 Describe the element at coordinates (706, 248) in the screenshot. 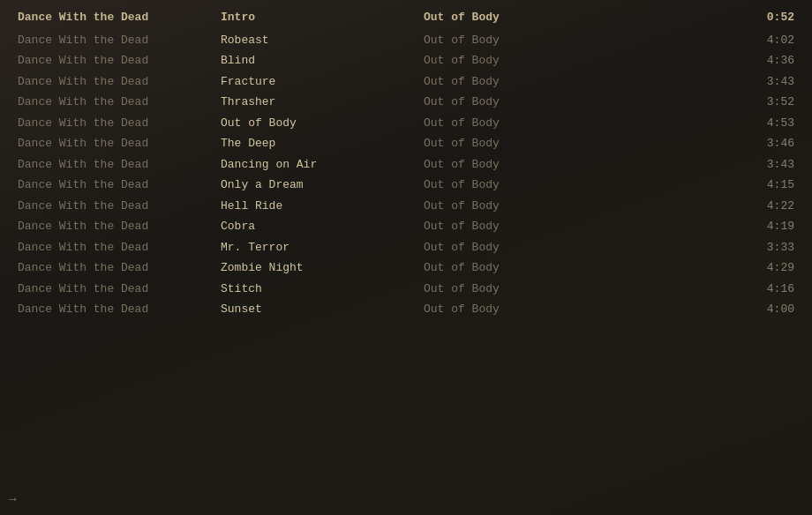

I see `track-duration: 3:33` at that location.